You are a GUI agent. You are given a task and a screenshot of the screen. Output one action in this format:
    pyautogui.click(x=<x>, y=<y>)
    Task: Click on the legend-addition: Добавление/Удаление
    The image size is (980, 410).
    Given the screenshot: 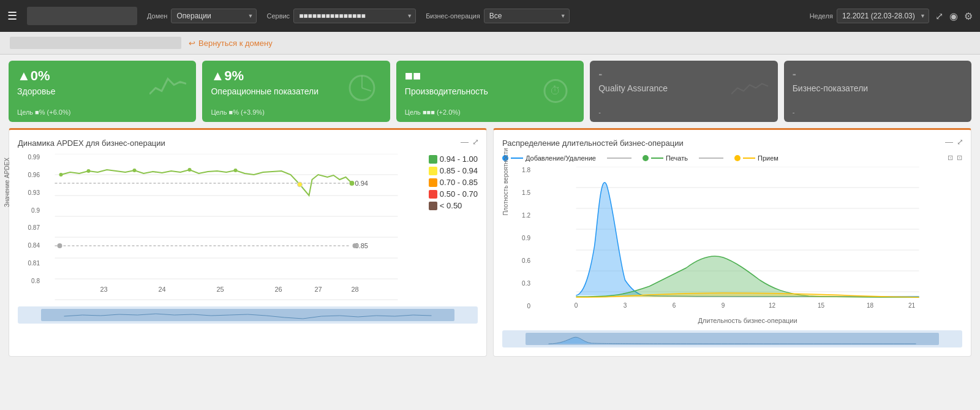 What is the action you would take?
    pyautogui.click(x=549, y=158)
    